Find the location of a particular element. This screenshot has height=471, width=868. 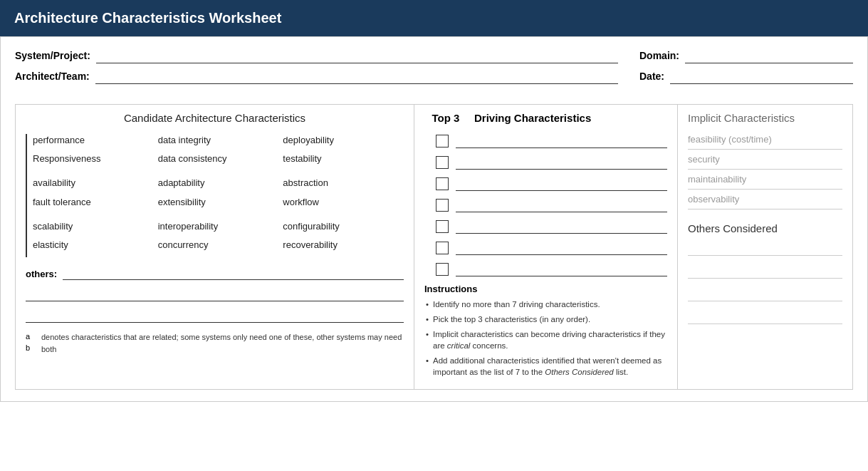

implicit-panel: Implicit Characteristics feasibility (co… is located at coordinates (765, 247).